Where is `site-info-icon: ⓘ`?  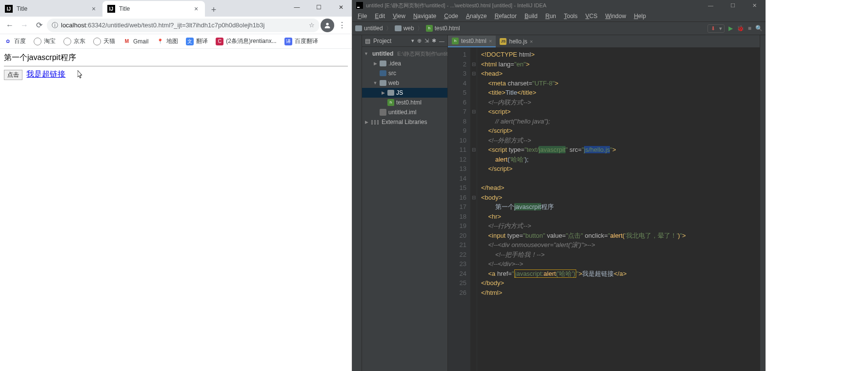
site-info-icon: ⓘ is located at coordinates (55, 25).